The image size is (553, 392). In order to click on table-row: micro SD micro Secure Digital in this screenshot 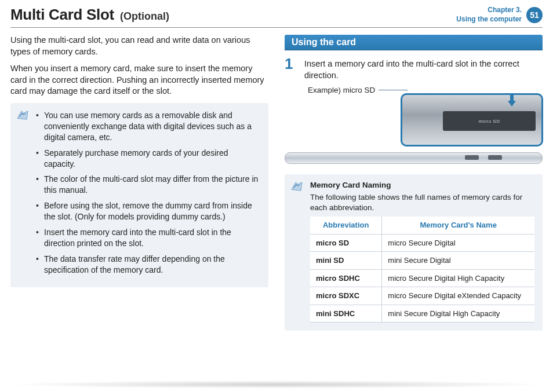, I will do `click(422, 243)`.